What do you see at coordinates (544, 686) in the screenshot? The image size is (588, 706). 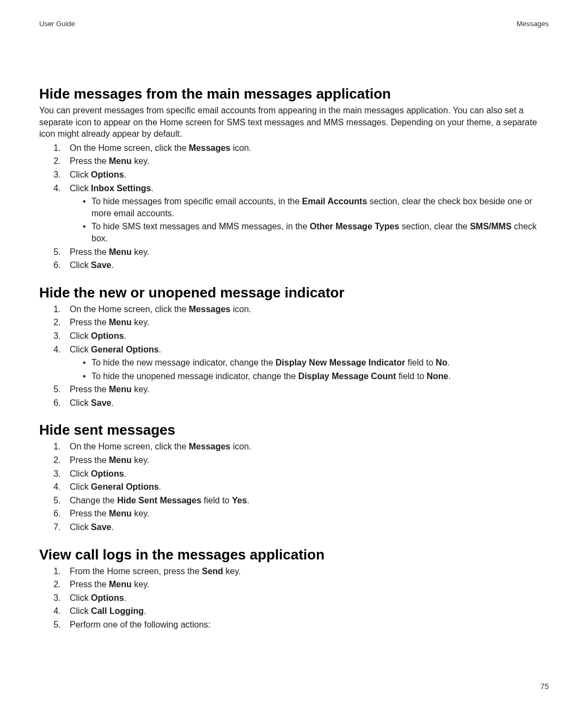 I see `page-number: 75` at bounding box center [544, 686].